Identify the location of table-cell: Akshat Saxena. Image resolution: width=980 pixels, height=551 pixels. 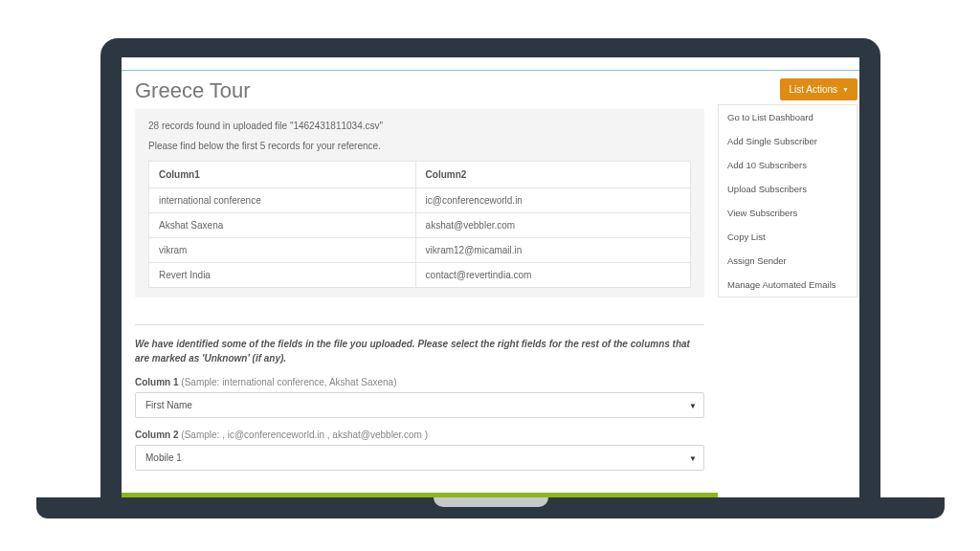
(283, 226).